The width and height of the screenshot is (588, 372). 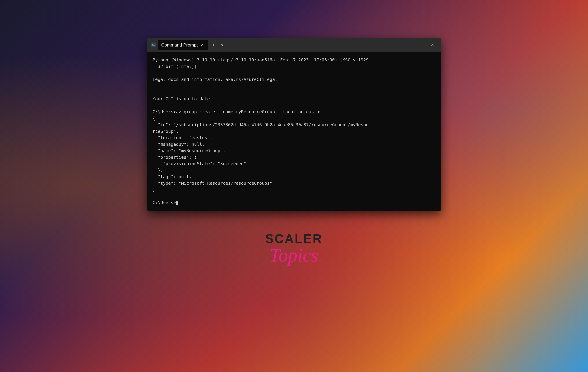 I want to click on window-controls: — □ ✕, so click(x=421, y=45).